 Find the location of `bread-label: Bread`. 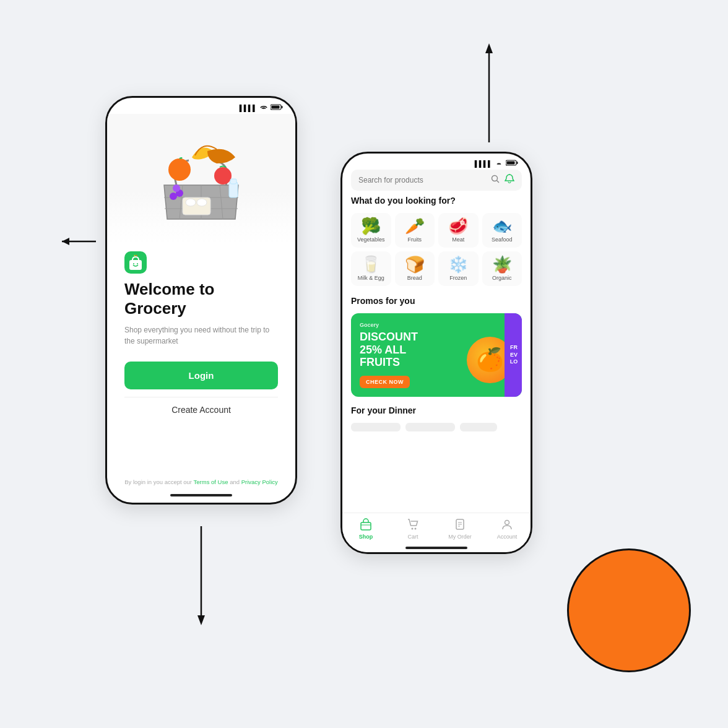

bread-label: Bread is located at coordinates (415, 278).